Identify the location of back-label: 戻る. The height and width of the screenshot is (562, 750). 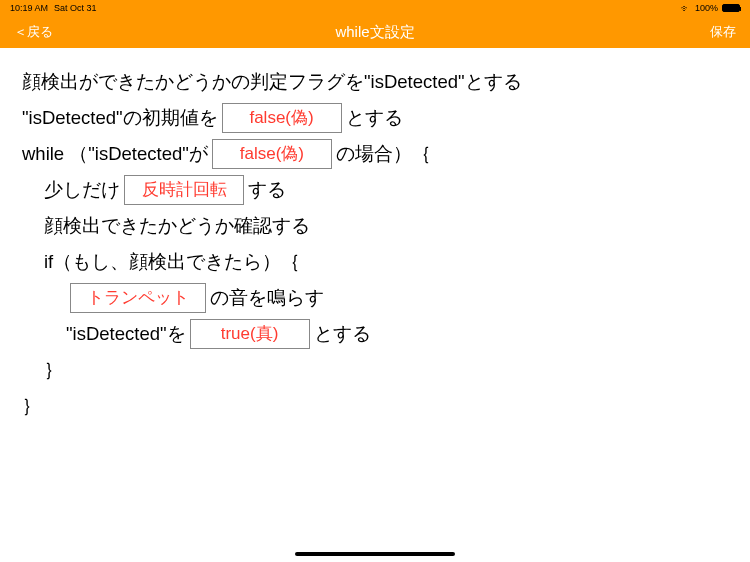
(40, 32).